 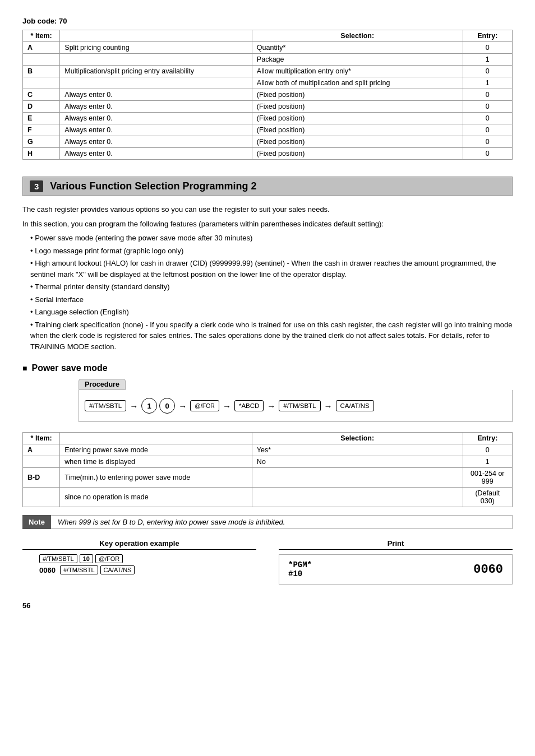 What do you see at coordinates (156, 72) in the screenshot?
I see `cell-desc: Multiplication/split pricing entry avail…` at bounding box center [156, 72].